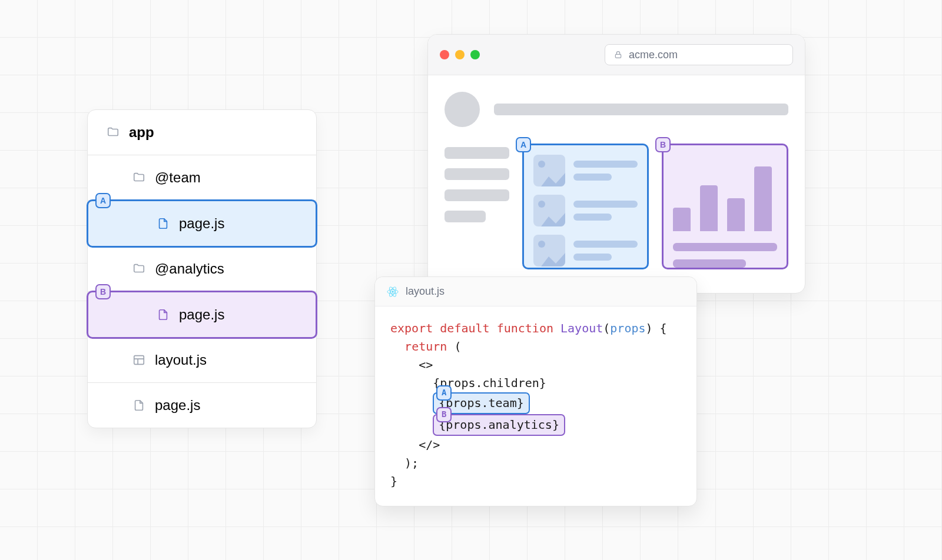 This screenshot has width=942, height=560. What do you see at coordinates (536, 406) in the screenshot?
I see `code-body: export default function Layout(props) { …` at bounding box center [536, 406].